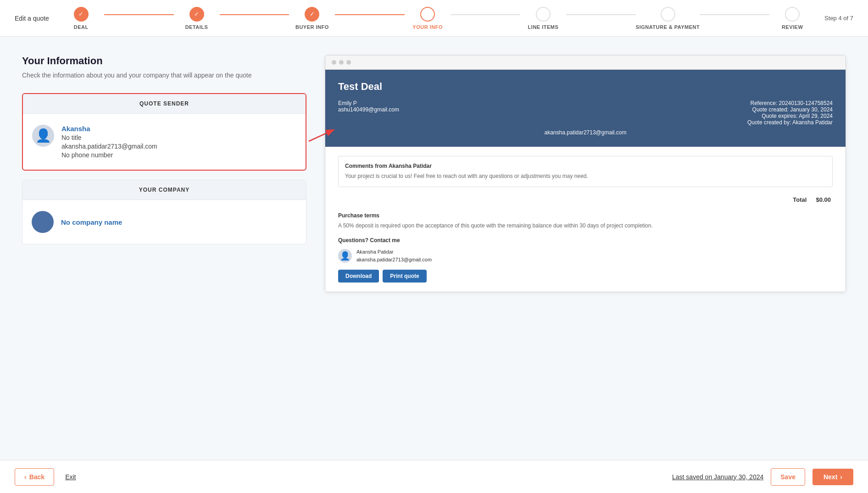  Describe the element at coordinates (830, 477) in the screenshot. I see `next-label: Next` at that location.